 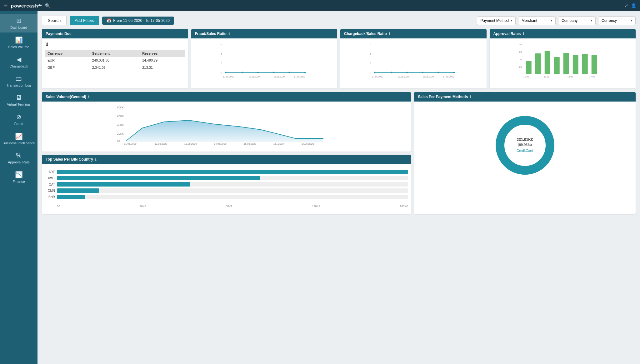 I want to click on svg-text: 17.05.2020, so click(x=299, y=77).